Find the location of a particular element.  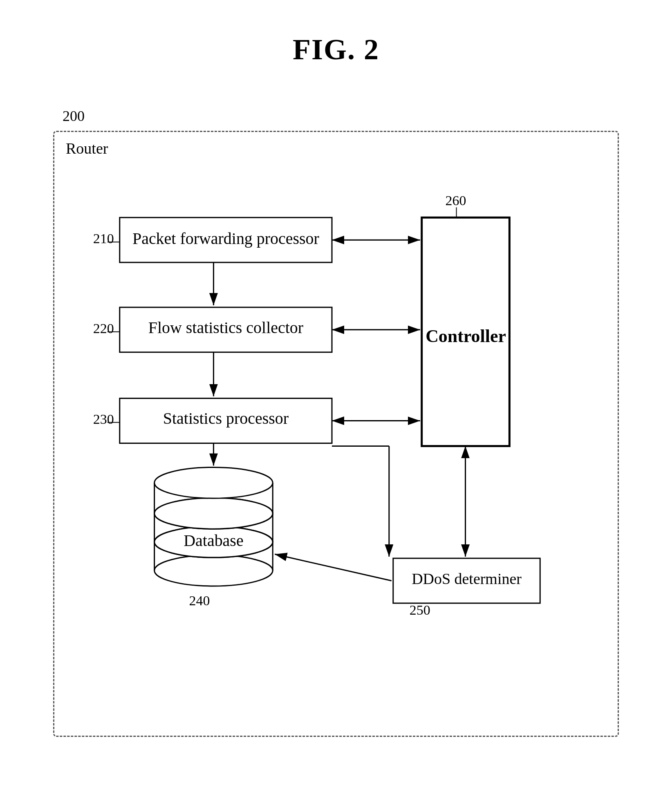

svg-text: Flow statistics collector is located at coordinates (226, 328).